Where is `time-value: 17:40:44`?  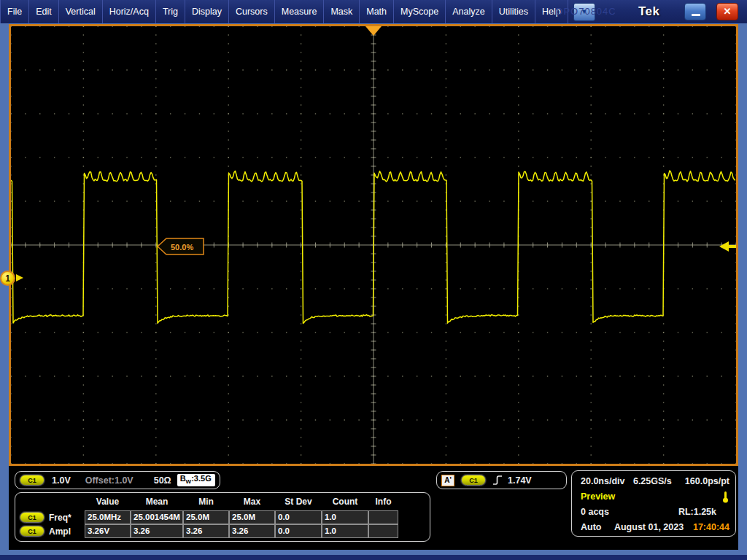
time-value: 17:40:44 is located at coordinates (711, 527).